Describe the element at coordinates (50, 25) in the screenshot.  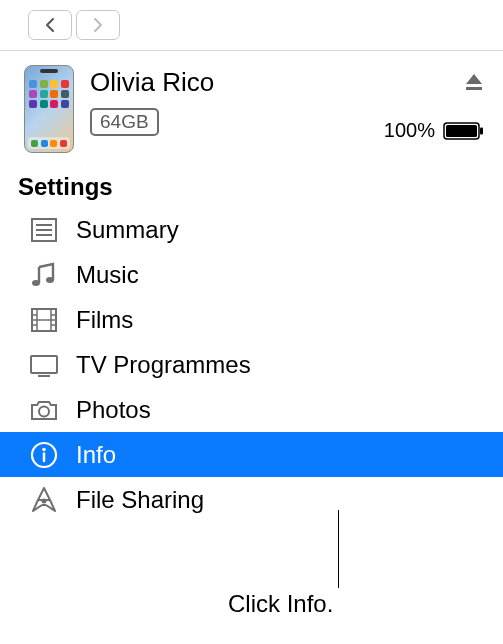
I see `back-button` at that location.